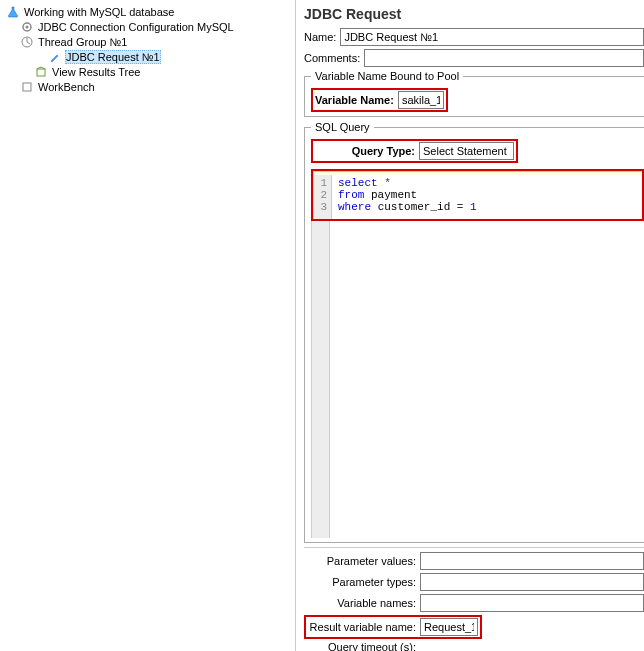 The width and height of the screenshot is (644, 651). What do you see at coordinates (449, 627) in the screenshot?
I see `result-var-input` at bounding box center [449, 627].